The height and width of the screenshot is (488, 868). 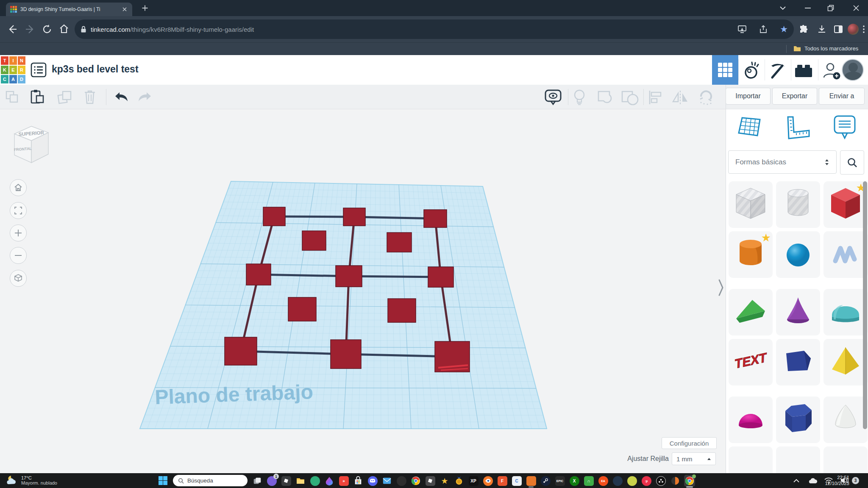 I want to click on perspective-toggle-button, so click(x=18, y=278).